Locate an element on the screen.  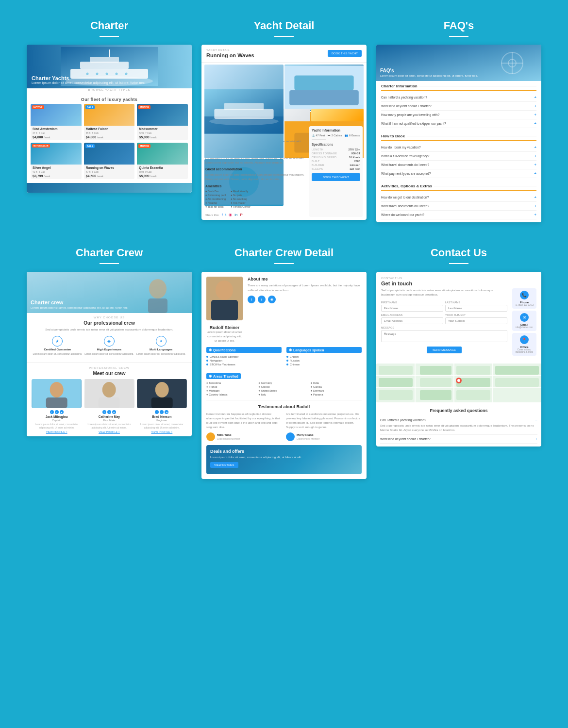
social-ig-1: ◉ is located at coordinates (62, 412).